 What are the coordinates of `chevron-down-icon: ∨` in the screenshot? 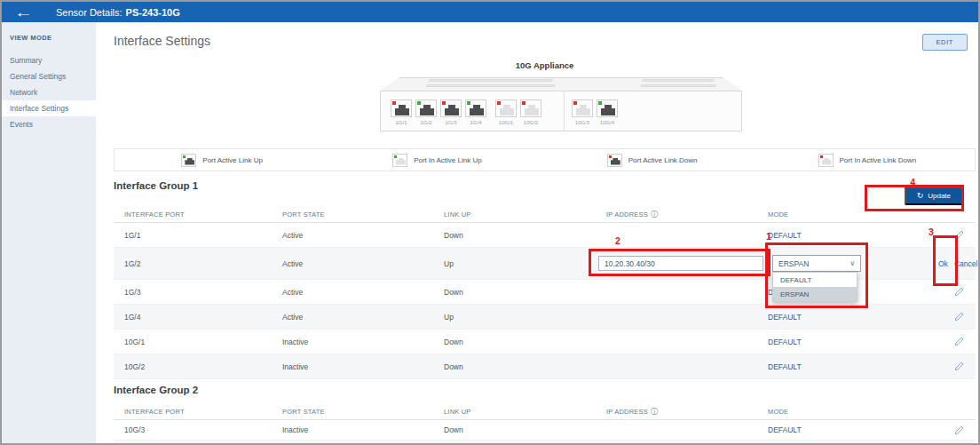 It's located at (852, 263).